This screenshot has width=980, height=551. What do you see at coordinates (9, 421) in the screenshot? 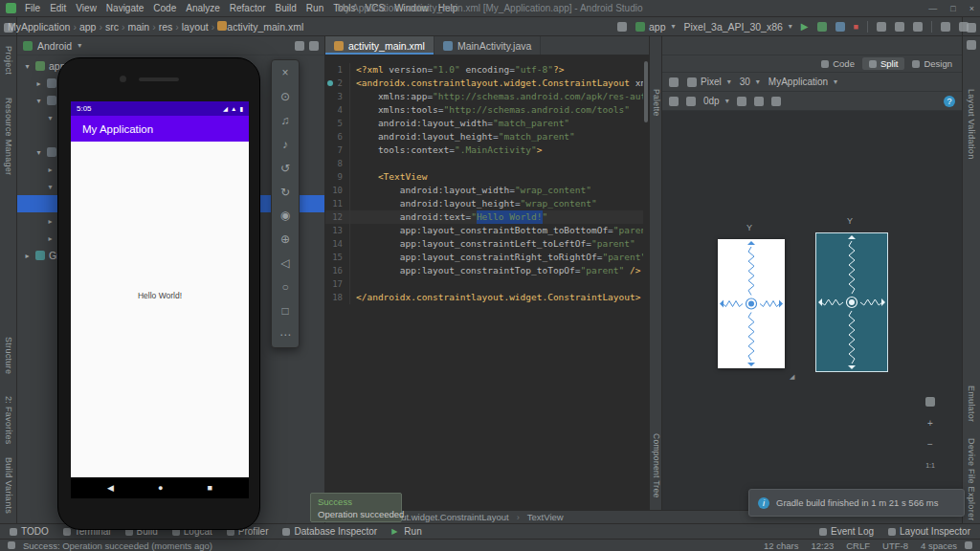
I see `tool-window-stripe-2-favorites: 2: Favorites` at bounding box center [9, 421].